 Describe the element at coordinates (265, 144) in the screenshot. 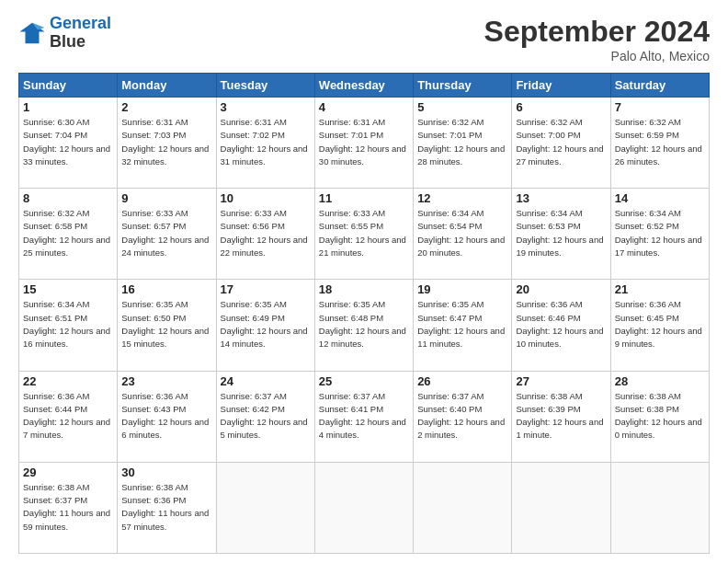

I see `table-row: 3 Sunrise: 6:31 AM Sunset: 7:02 PM Dayli…` at that location.